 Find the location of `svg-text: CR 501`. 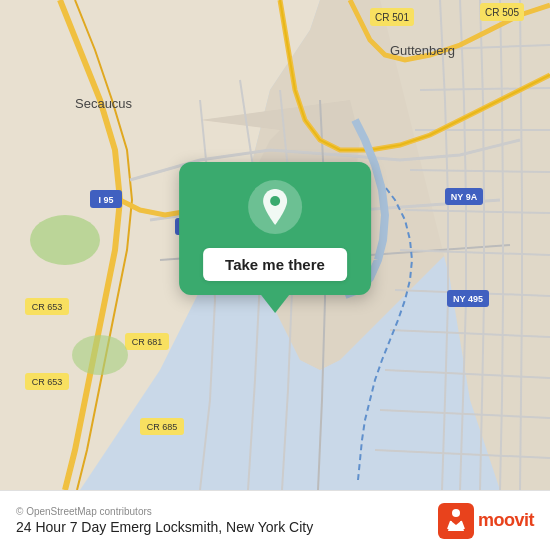

svg-text: CR 501 is located at coordinates (392, 18).